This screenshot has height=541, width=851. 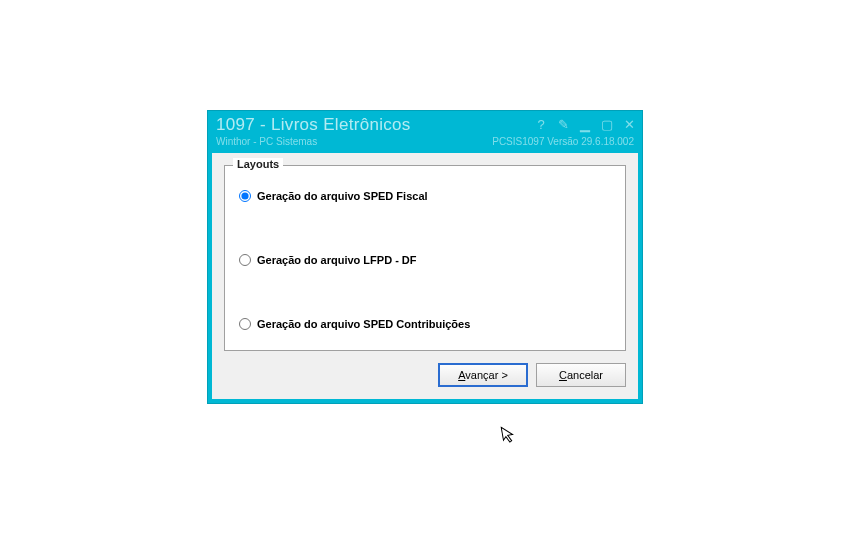 I want to click on help-icon: ?, so click(x=541, y=124).